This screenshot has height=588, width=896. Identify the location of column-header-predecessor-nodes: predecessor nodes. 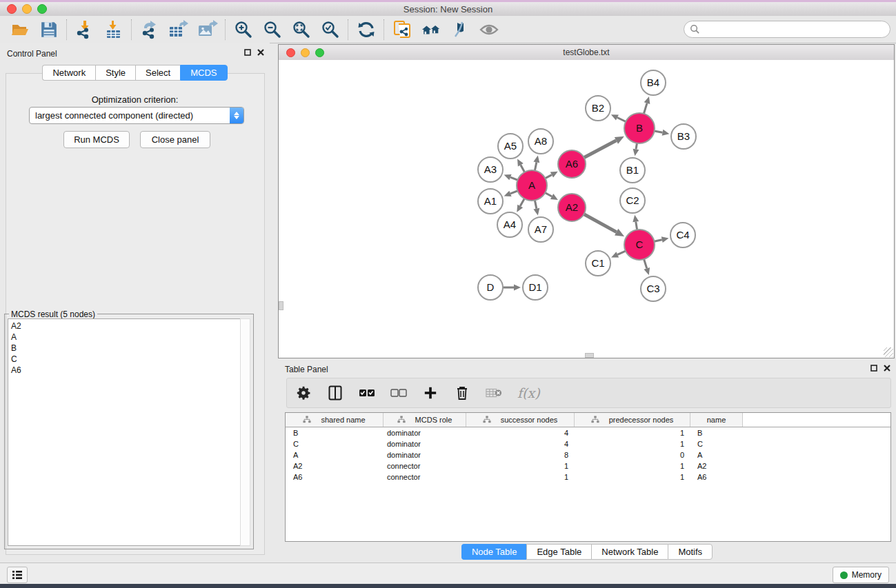
(633, 420).